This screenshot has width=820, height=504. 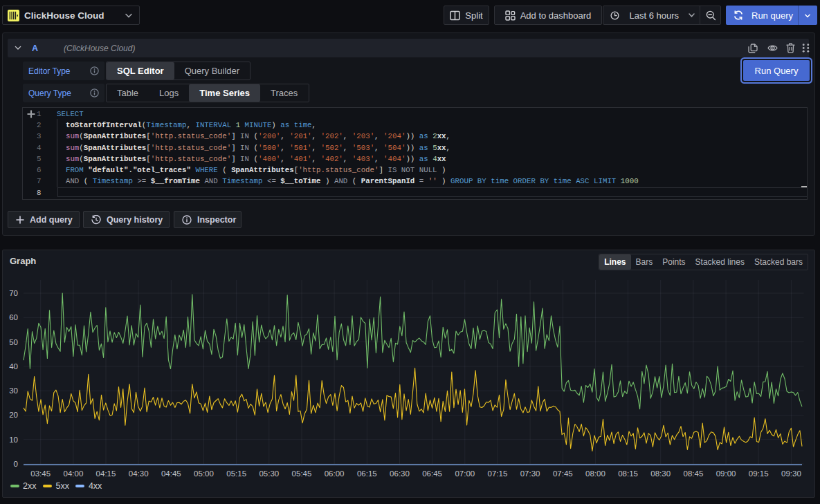 What do you see at coordinates (792, 474) in the screenshot?
I see `svg-text: 09:30` at bounding box center [792, 474].